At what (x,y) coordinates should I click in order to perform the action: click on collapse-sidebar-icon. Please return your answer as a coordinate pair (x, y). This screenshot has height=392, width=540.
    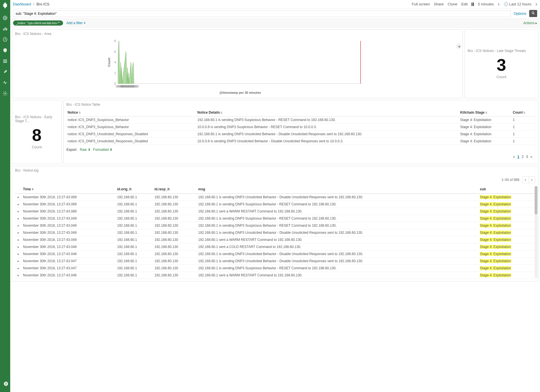
    Looking at the image, I should click on (6, 384).